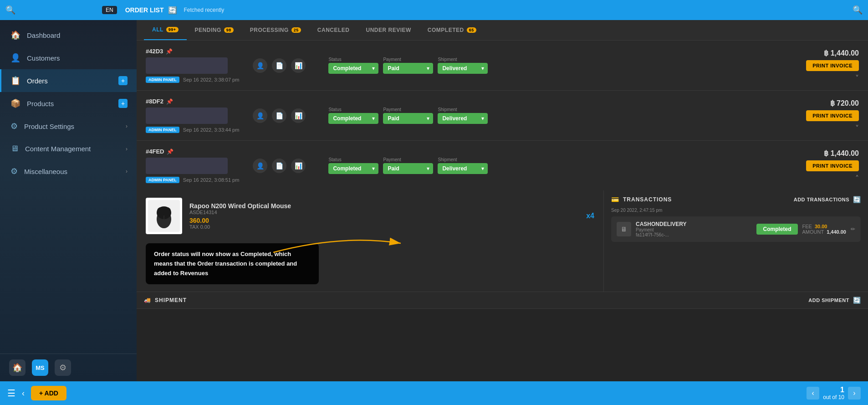  What do you see at coordinates (260, 66) in the screenshot?
I see `order-customer-icon-1: 👤` at bounding box center [260, 66].